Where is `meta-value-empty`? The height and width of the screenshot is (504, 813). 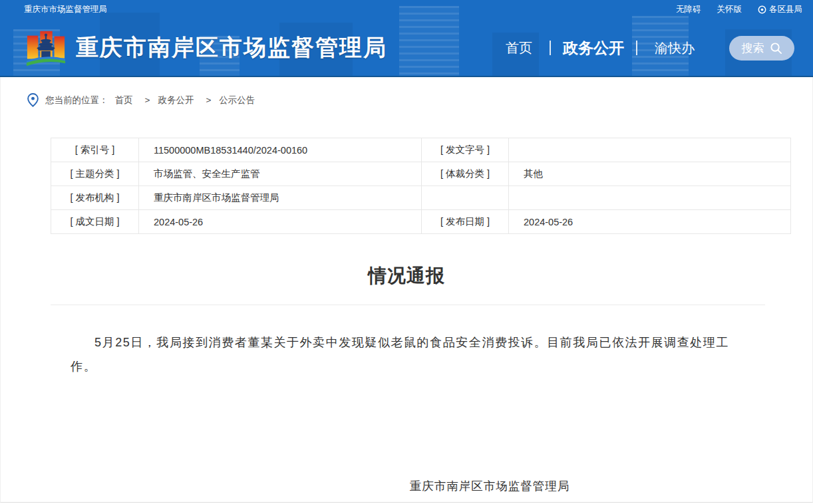 meta-value-empty is located at coordinates (650, 198).